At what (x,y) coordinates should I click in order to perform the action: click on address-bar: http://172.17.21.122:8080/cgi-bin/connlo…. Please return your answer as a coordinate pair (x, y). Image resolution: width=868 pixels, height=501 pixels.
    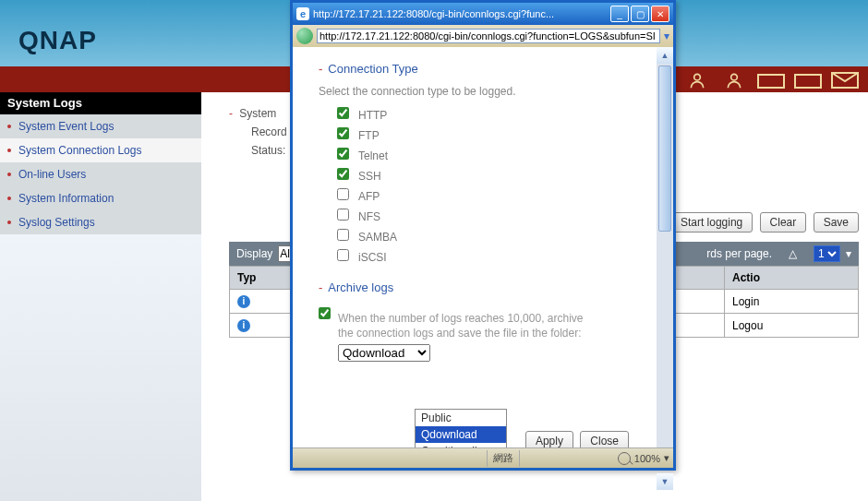
    Looking at the image, I should click on (483, 36).